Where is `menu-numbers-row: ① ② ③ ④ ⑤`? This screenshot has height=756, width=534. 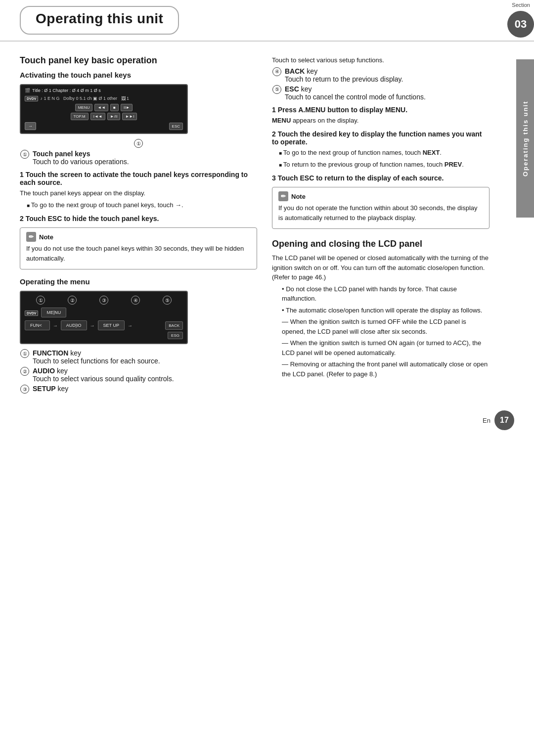 menu-numbers-row: ① ② ③ ④ ⑤ is located at coordinates (104, 300).